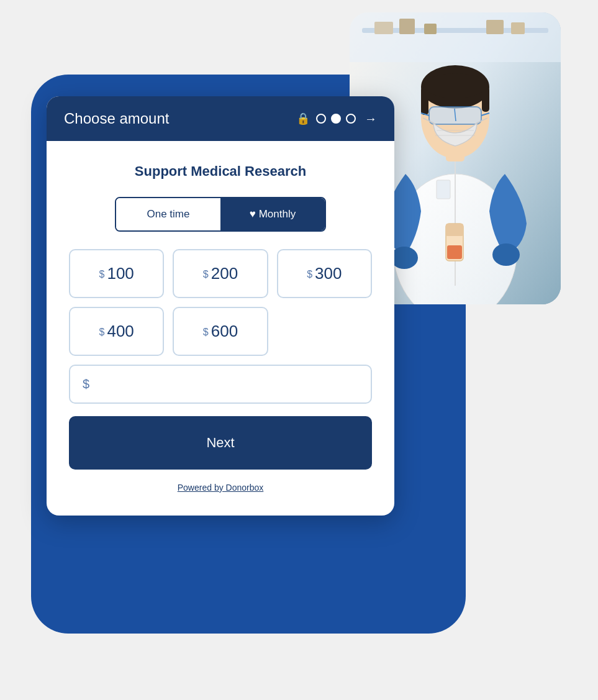 This screenshot has width=598, height=700. What do you see at coordinates (168, 214) in the screenshot?
I see `one-time-button: One time` at bounding box center [168, 214].